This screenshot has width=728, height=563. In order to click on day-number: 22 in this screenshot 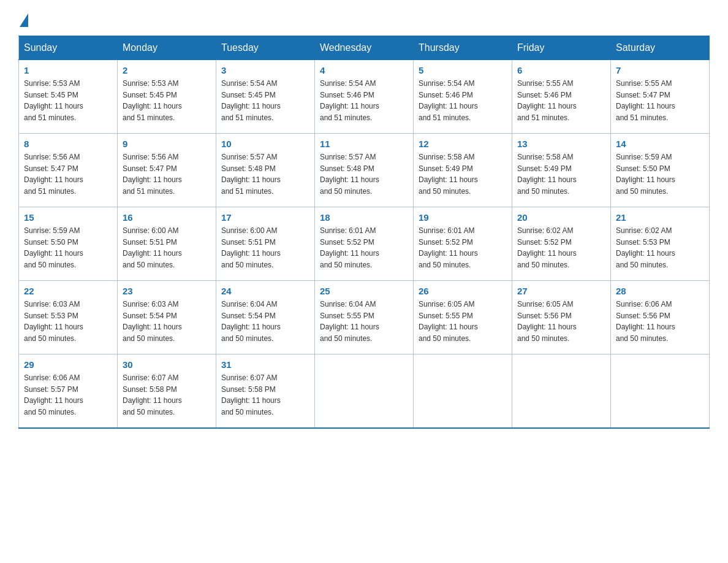, I will do `click(68, 291)`.